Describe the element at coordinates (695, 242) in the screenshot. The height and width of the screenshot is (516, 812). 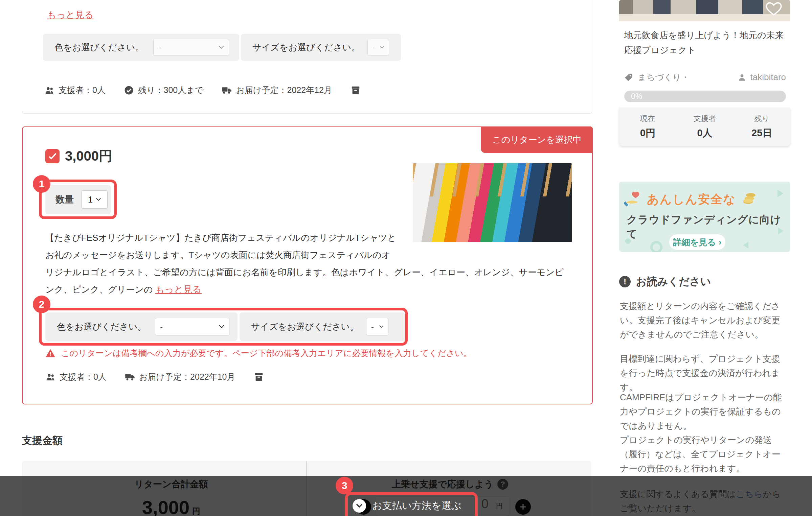
I see `banner-details-label: 詳細を見る` at that location.